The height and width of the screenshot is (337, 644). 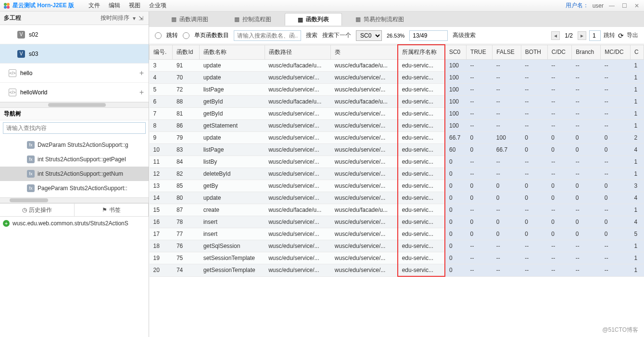 What do you see at coordinates (74, 223) in the screenshot?
I see `bookmark-item: + wusc.edu.web.common.struts/Struts2Acti…` at bounding box center [74, 223].